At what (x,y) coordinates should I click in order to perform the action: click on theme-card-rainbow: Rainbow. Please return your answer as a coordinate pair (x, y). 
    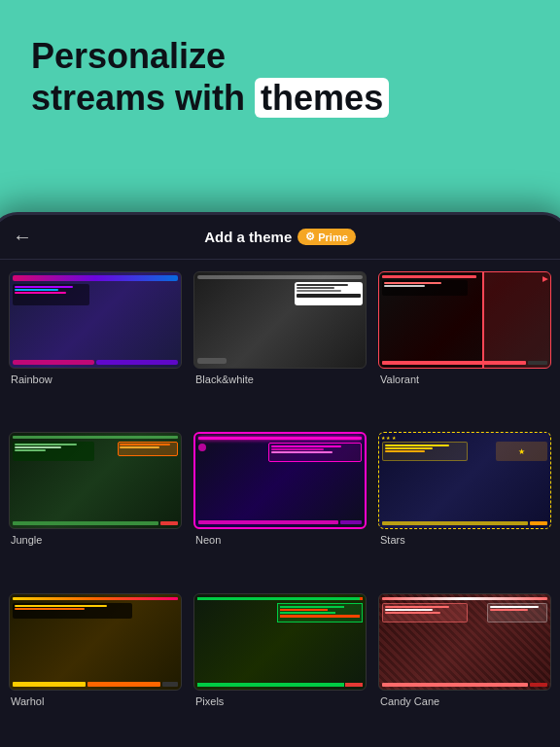
    Looking at the image, I should click on (95, 346).